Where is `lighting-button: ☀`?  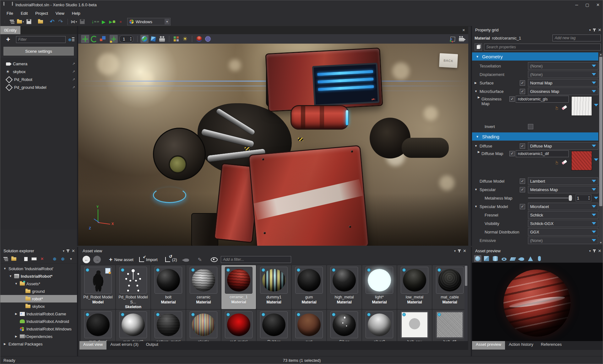
lighting-button: ☀ is located at coordinates (185, 39).